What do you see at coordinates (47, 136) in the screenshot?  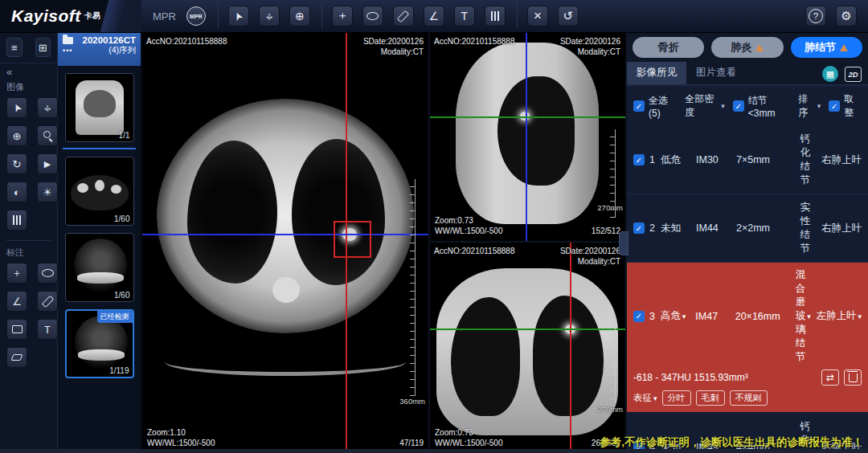 I see `magnifier-tool-button` at bounding box center [47, 136].